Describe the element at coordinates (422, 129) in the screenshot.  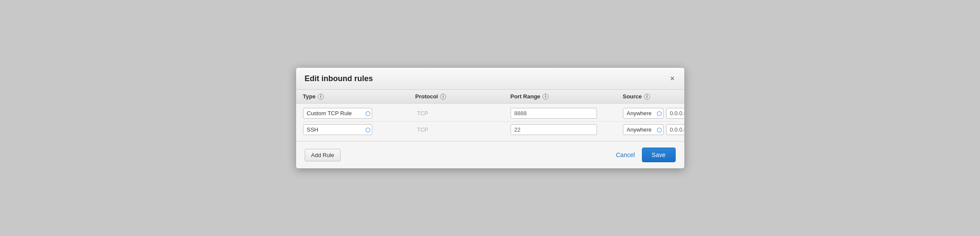
I see `protocol-value-2: TCP` at that location.